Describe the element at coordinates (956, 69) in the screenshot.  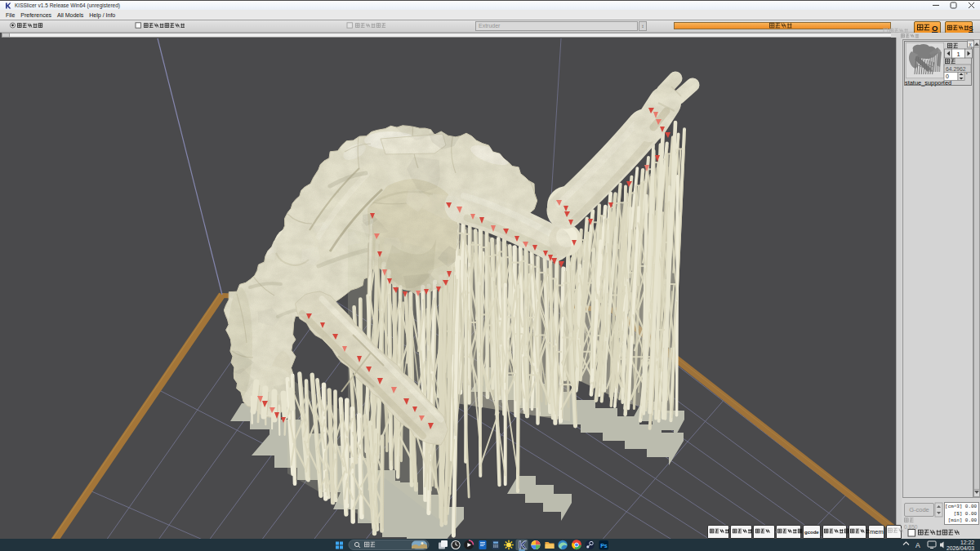
I see `svg-text: 64.2962` at that location.